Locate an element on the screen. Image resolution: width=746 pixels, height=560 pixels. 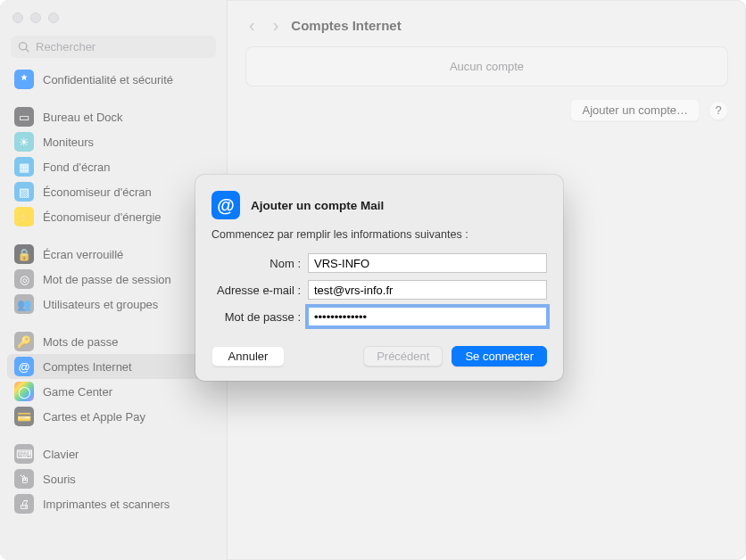
sidebar-item-displays: ☀ Moniteurs is located at coordinates (113, 142).